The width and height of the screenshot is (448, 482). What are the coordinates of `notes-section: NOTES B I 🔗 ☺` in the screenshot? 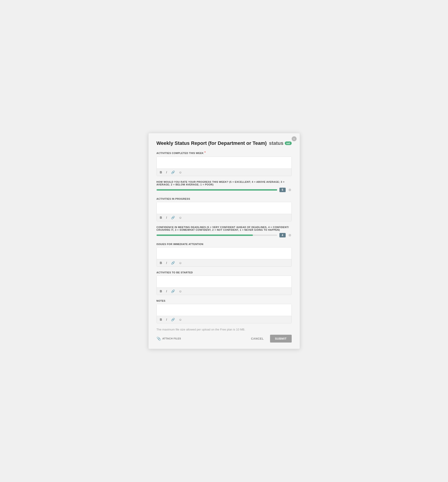 It's located at (224, 311).